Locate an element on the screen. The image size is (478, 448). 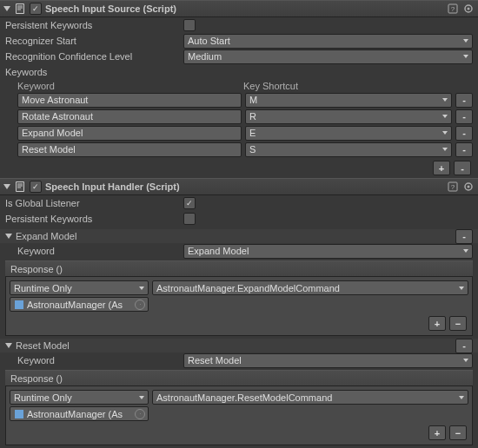
section-title: Reset Model is located at coordinates (43, 346).